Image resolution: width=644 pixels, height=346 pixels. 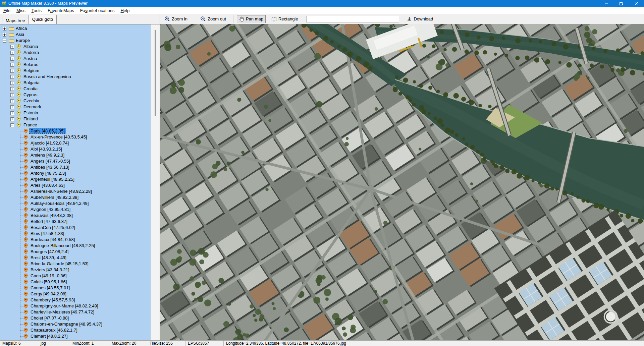 What do you see at coordinates (75, 167) in the screenshot?
I see `tree-item-antibes-43-56-7-13: Antibes [43.56,7.13]` at bounding box center [75, 167].